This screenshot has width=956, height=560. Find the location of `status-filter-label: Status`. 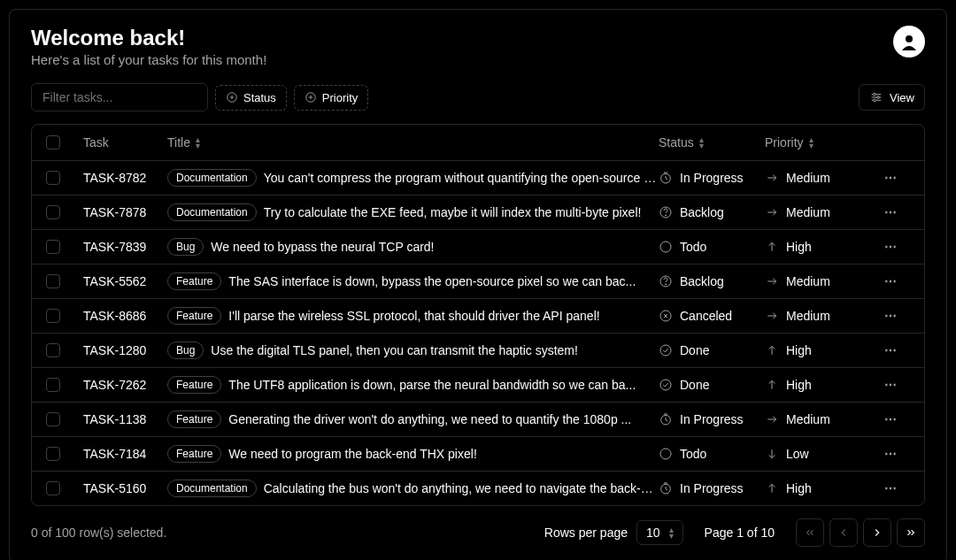

status-filter-label: Status is located at coordinates (260, 97).